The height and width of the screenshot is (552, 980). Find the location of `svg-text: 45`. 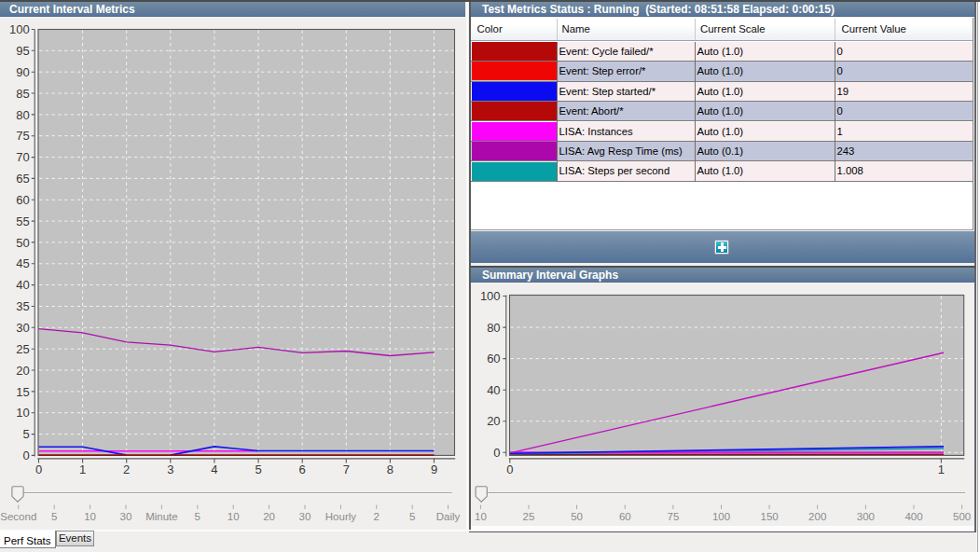

svg-text: 45 is located at coordinates (22, 263).